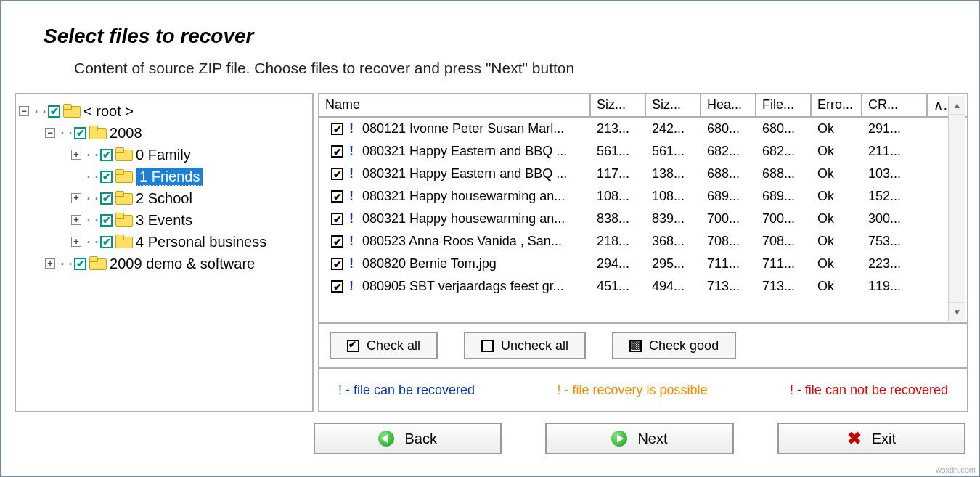  Describe the element at coordinates (640, 442) in the screenshot. I see `nav-button-row: Back Next ✖Exit` at that location.